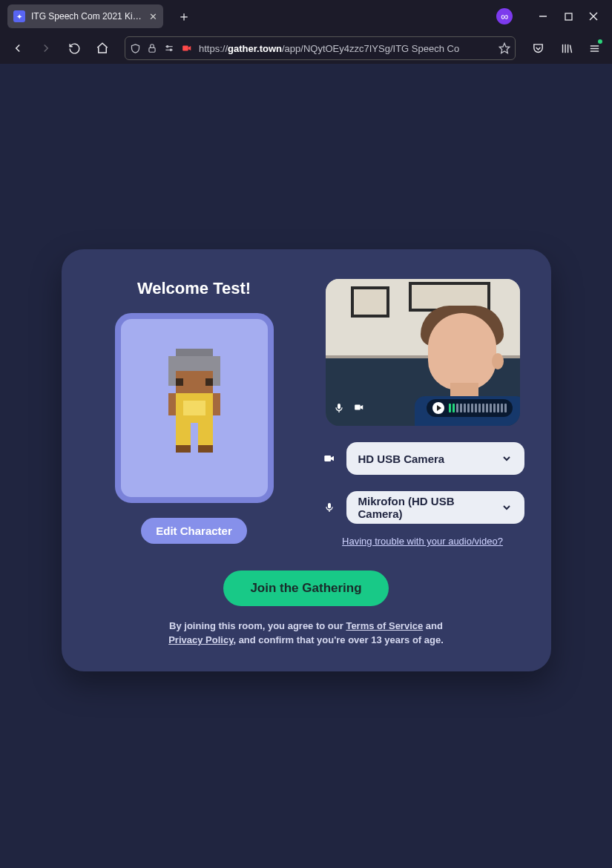  I want to click on camera-icon, so click(329, 458).